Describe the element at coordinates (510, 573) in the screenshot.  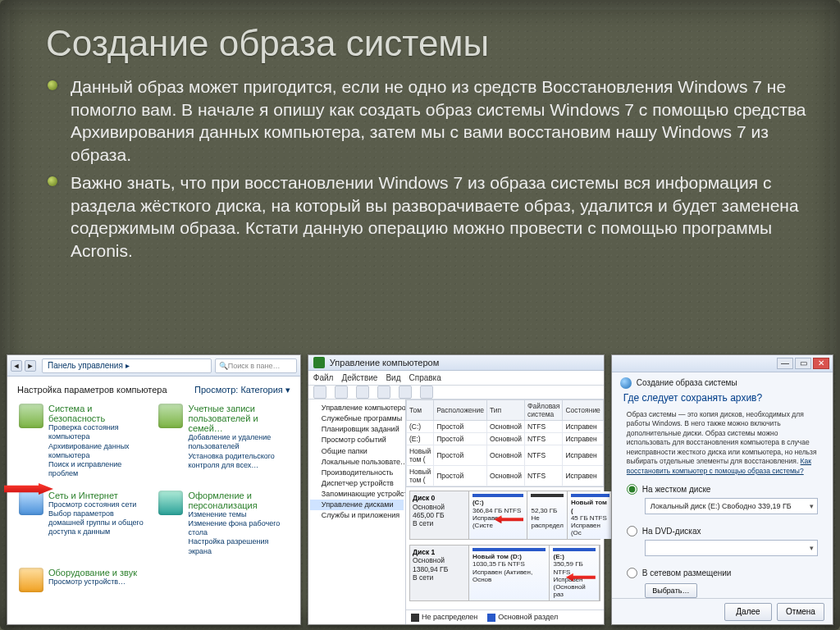
I see `partition: Новый том (D:)1030,35 ГБ NTFSИсправен (А…` at that location.